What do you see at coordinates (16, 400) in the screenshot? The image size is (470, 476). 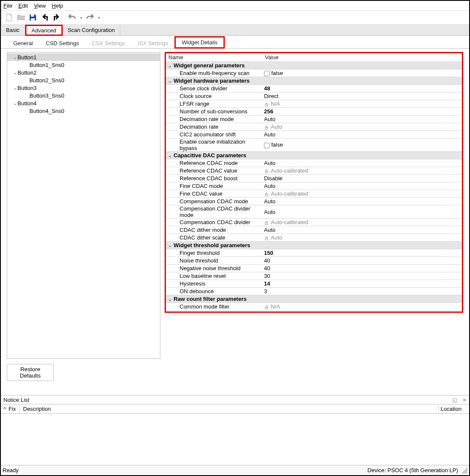 I see `notice-list-title: Notice List` at bounding box center [16, 400].